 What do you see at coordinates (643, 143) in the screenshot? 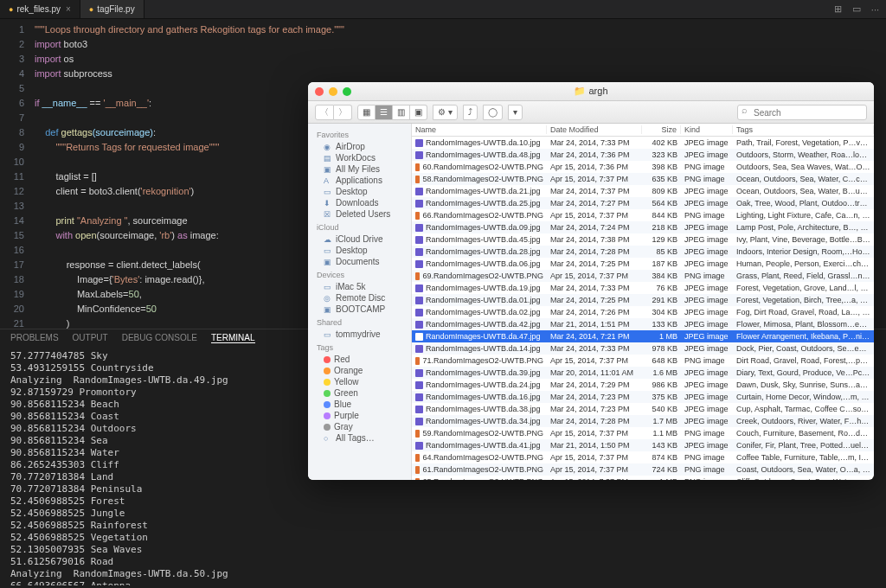
I see `table-row: RandomImages-UWTB.da.10.jpg Mar 24, 2014…` at bounding box center [643, 143].